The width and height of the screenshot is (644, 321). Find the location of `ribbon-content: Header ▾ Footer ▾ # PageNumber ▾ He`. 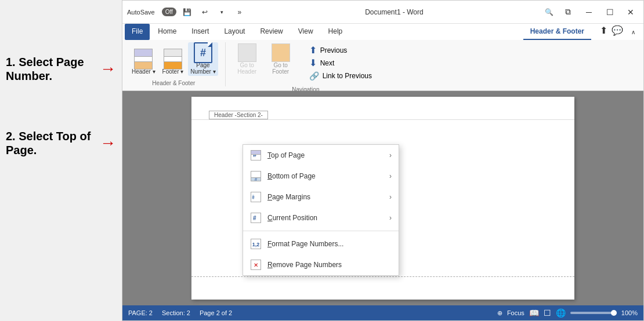

ribbon-content: Header ▾ Footer ▾ # PageNumber ▾ He is located at coordinates (383, 65).